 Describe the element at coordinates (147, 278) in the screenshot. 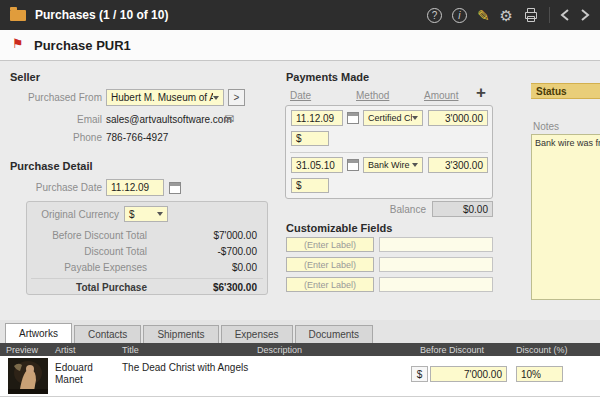

I see `totals-divider` at that location.